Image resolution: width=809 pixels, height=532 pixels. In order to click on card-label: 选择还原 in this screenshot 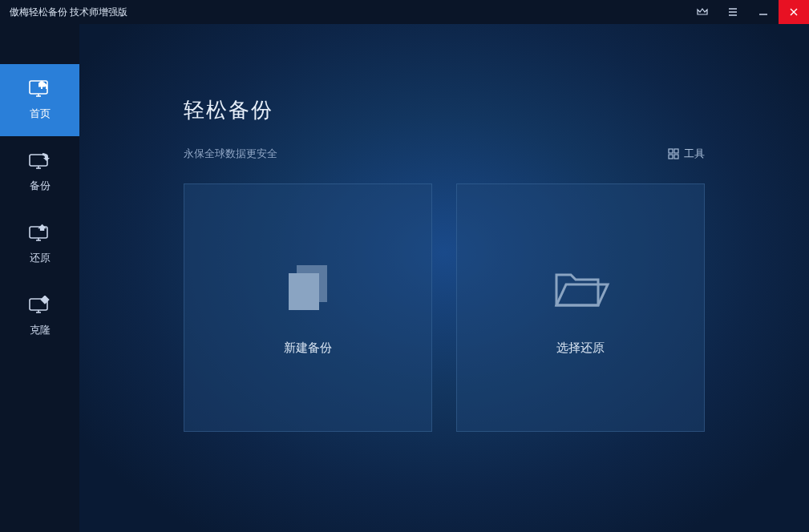, I will do `click(580, 348)`.